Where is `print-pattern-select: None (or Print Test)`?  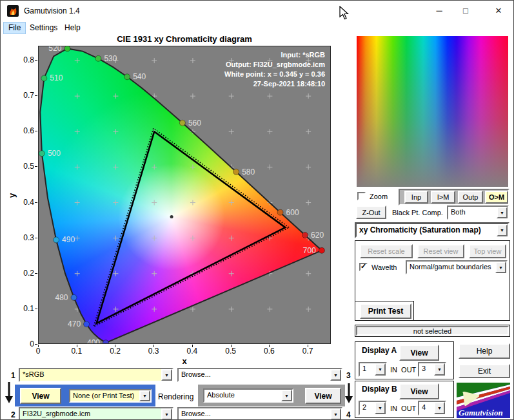 print-pattern-select: None (or Print Test) is located at coordinates (110, 396).